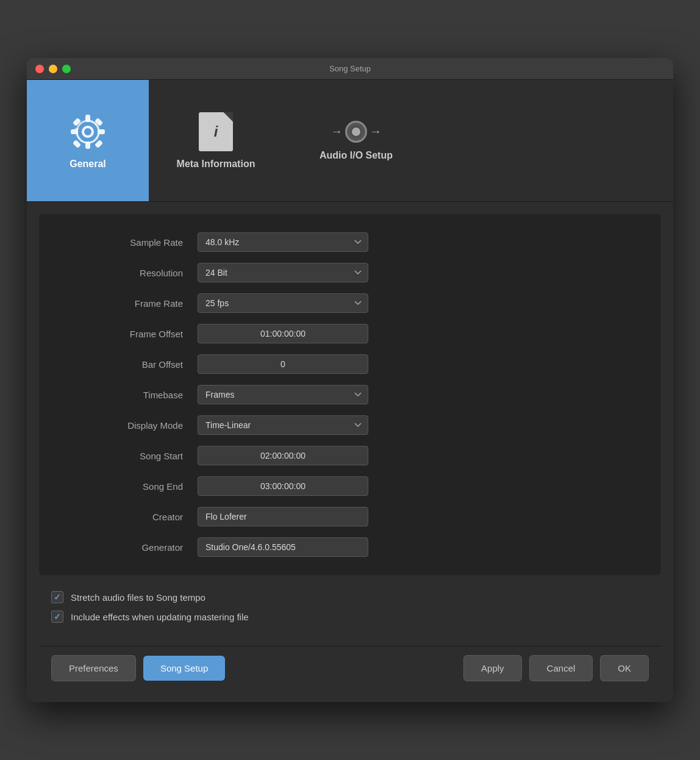 The width and height of the screenshot is (700, 760). I want to click on frame-rate-label: Frame Rate, so click(137, 304).